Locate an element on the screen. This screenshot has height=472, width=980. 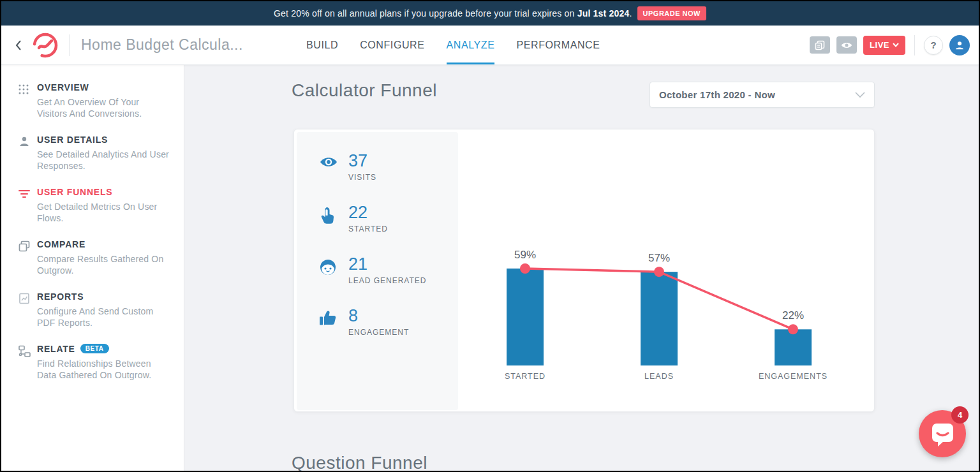
stat-label: VISITS is located at coordinates (362, 177).